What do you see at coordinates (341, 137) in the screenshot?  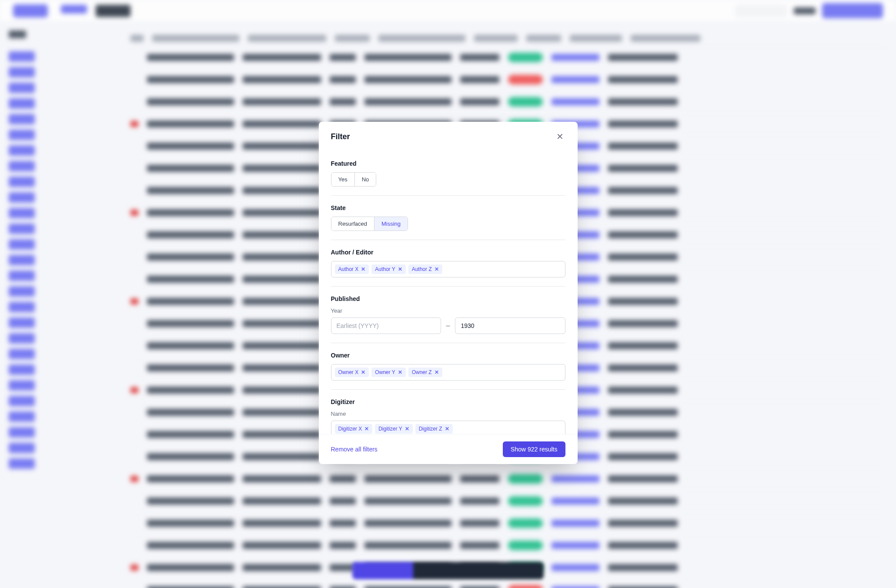 I see `modal-title: Filter` at bounding box center [341, 137].